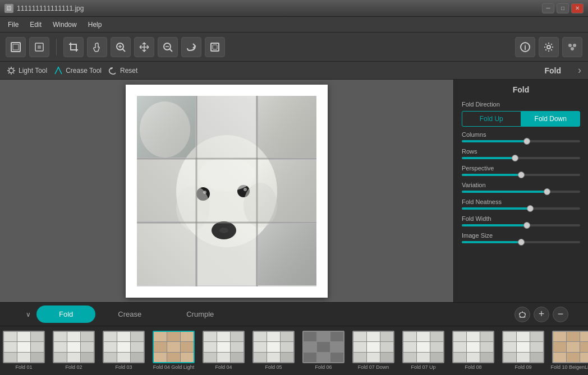 This screenshot has width=588, height=375. Describe the element at coordinates (273, 368) in the screenshot. I see `thumb-label-5: Fold 05` at that location.